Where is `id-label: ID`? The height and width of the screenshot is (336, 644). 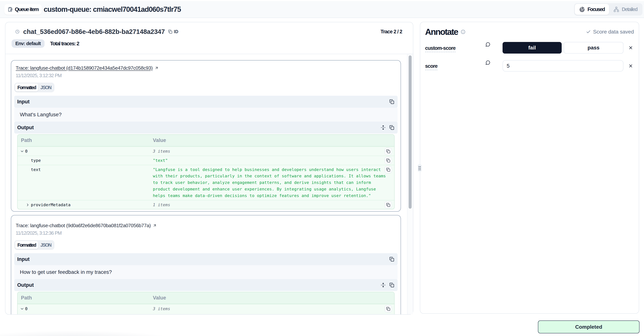 id-label: ID is located at coordinates (176, 32).